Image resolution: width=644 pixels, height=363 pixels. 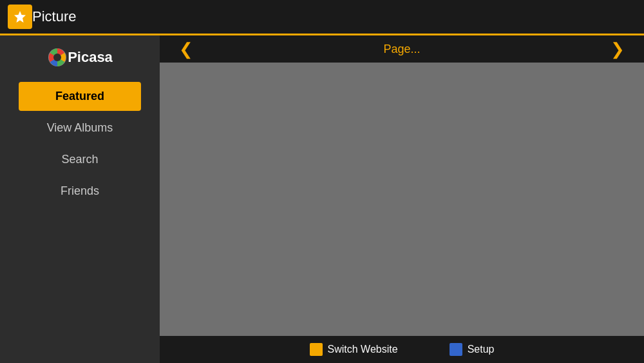 What do you see at coordinates (402, 349) in the screenshot?
I see `bottom-bar: Switch Website Setup` at bounding box center [402, 349].